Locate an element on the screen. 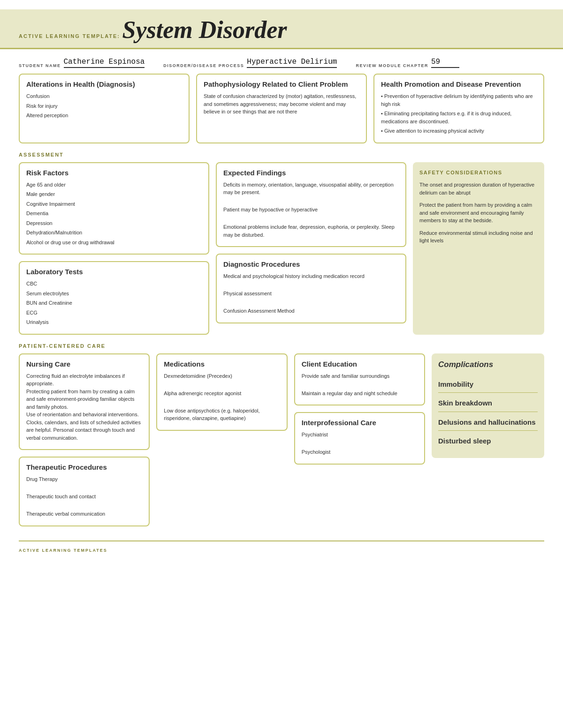  lab-item-5: Urinalysis is located at coordinates (114, 323).